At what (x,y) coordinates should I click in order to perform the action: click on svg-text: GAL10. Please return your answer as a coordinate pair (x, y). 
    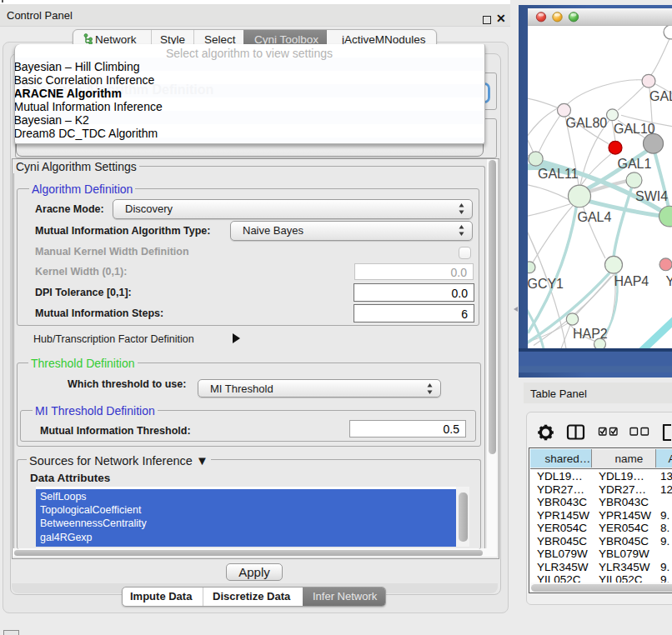
    Looking at the image, I should click on (634, 128).